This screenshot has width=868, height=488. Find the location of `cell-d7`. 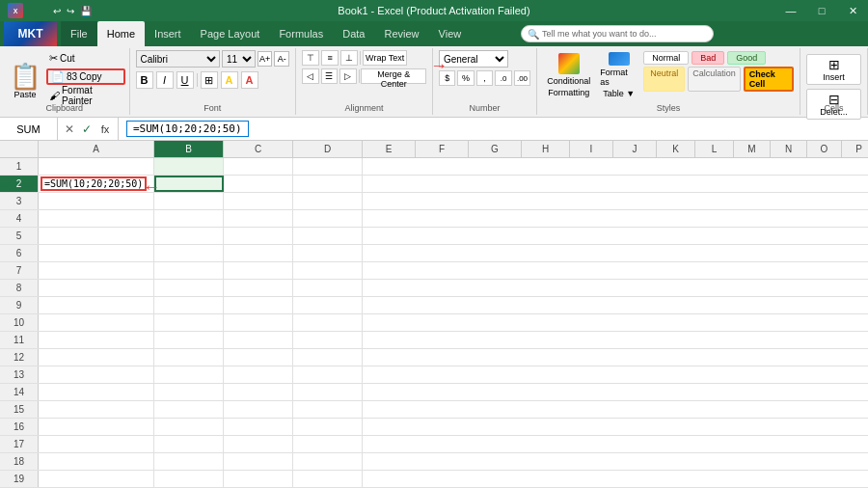

cell-d7 is located at coordinates (328, 270).